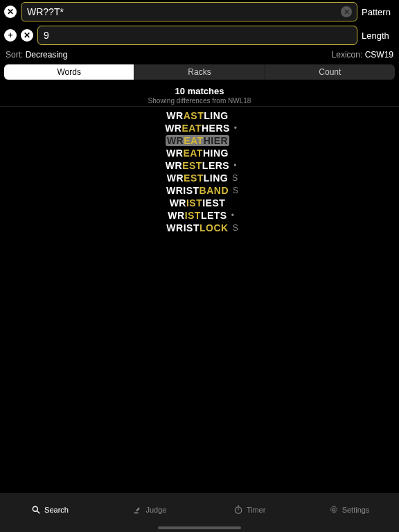 The width and height of the screenshot is (399, 532). I want to click on sort-control: Sort: Decreasing, so click(36, 55).